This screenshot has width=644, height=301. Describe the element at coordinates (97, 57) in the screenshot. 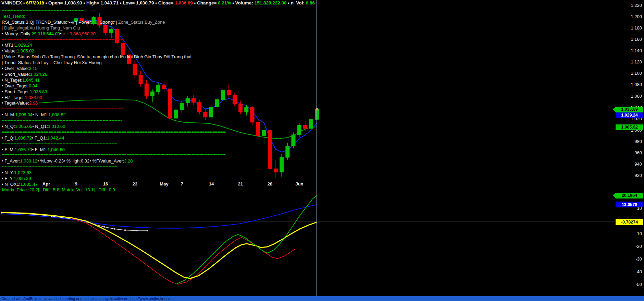

I see `text-segment: | Value_Status:Đinh Gia Tang Truong. Đâu…` at that location.